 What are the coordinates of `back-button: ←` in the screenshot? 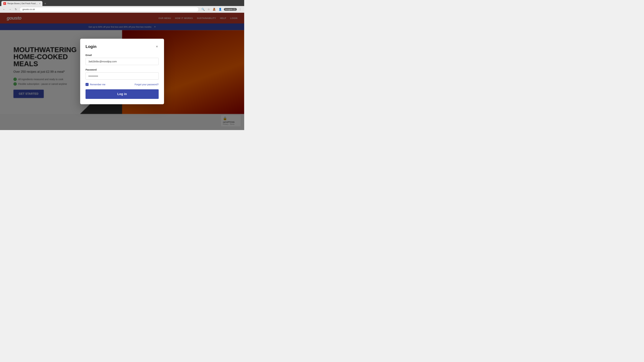 It's located at (4, 9).